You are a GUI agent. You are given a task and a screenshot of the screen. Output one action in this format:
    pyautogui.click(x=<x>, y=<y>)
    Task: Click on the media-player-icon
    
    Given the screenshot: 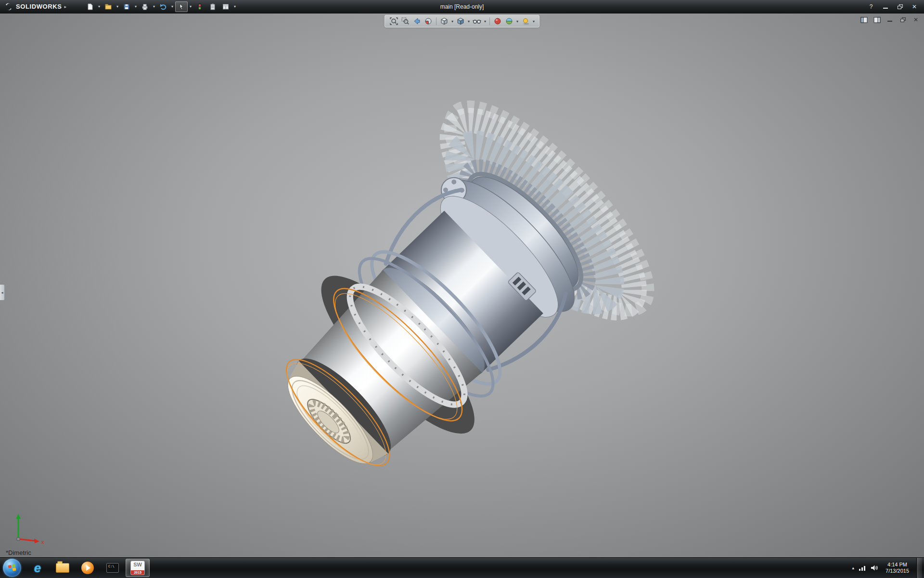 What is the action you would take?
    pyautogui.click(x=88, y=568)
    